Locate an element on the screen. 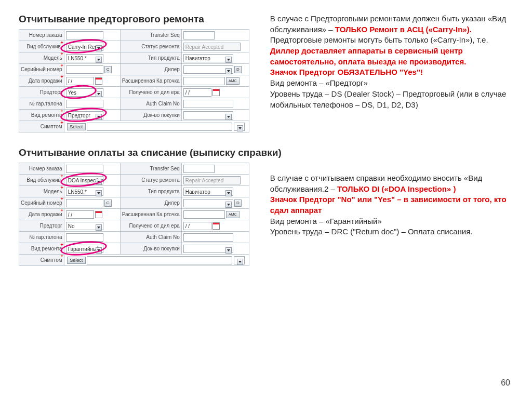 The width and height of the screenshot is (532, 399). field-pretrade-1: Yes is located at coordinates (85, 92).